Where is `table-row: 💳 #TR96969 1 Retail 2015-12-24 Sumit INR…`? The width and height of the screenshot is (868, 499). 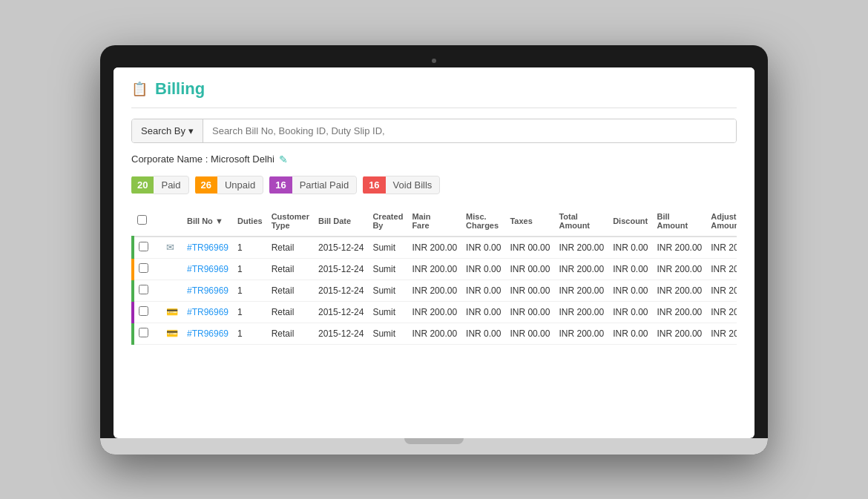
table-row: 💳 #TR96969 1 Retail 2015-12-24 Sumit INR… is located at coordinates (435, 334).